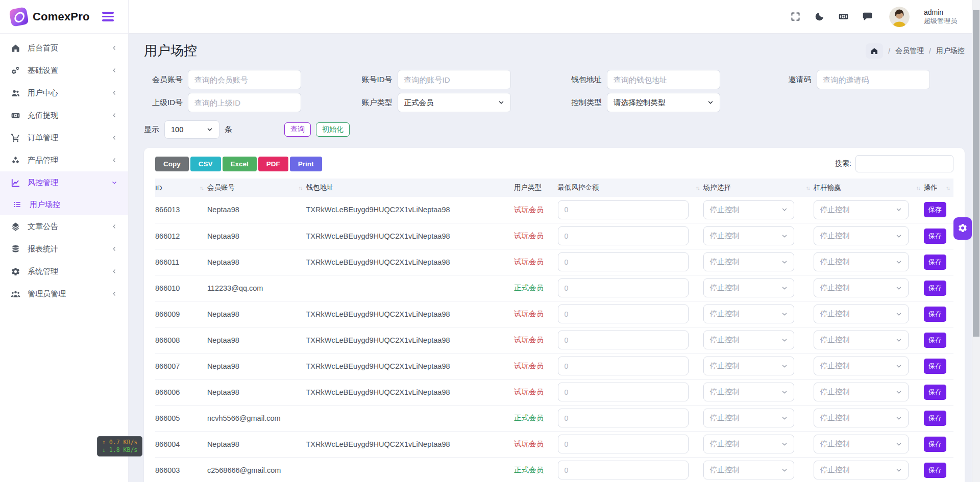  Describe the element at coordinates (257, 188) in the screenshot. I see `column-header: 会员账号↑↓` at that location.